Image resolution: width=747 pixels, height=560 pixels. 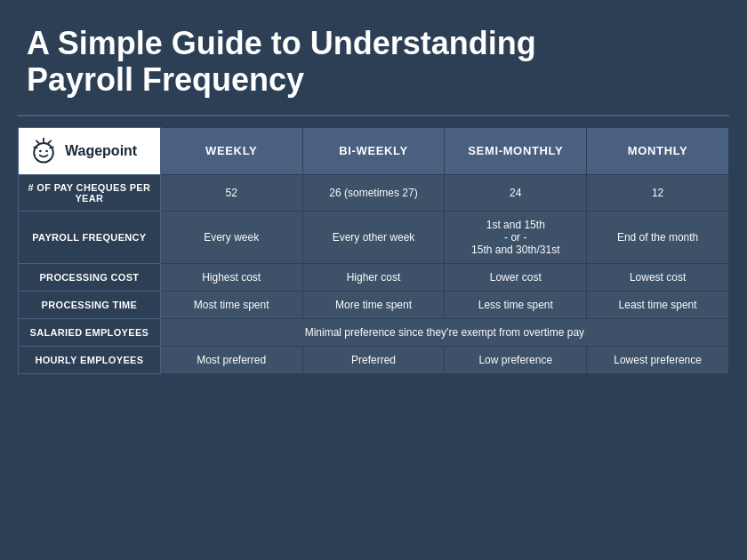 What do you see at coordinates (516, 359) in the screenshot?
I see `data-cell-5-2: Low preference` at bounding box center [516, 359].